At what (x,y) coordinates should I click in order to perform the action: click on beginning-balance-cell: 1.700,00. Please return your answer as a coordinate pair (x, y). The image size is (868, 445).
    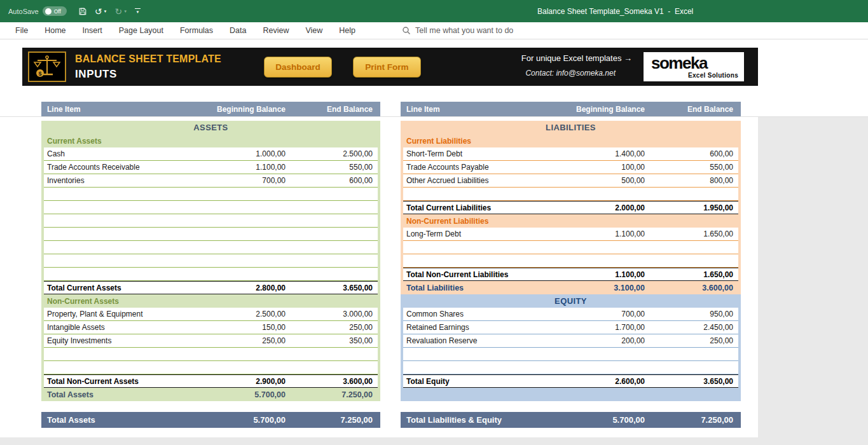
    Looking at the image, I should click on (599, 327).